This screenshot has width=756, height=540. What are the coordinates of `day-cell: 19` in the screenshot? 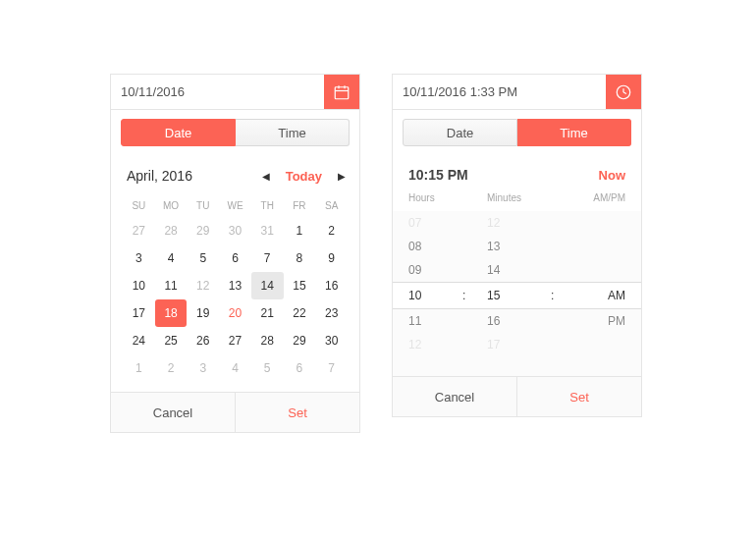 It's located at (202, 313).